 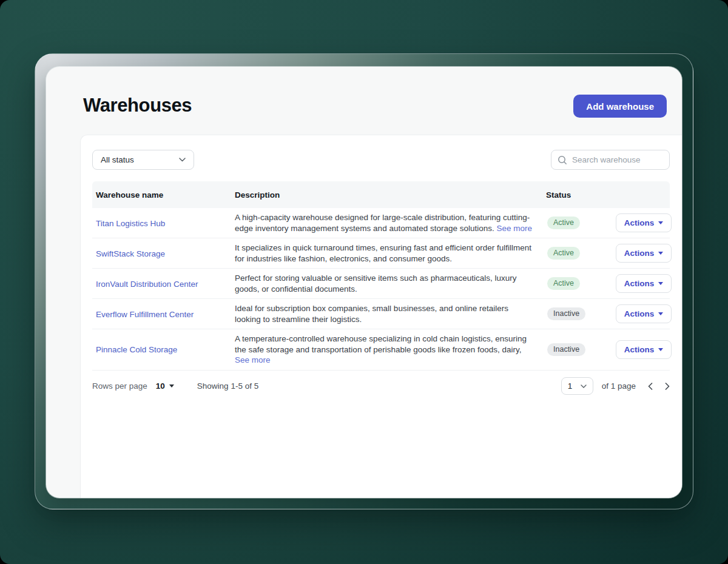 I want to click on column-header-warehouse-name: Warehouse name, so click(x=164, y=195).